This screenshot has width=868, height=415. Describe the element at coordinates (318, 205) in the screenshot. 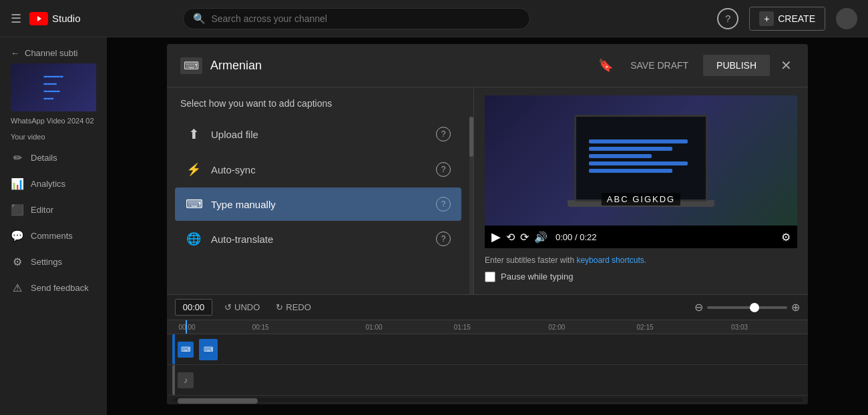

I see `options-list: ⬆ Upload file ? ⚡ Auto-sync ?` at that location.